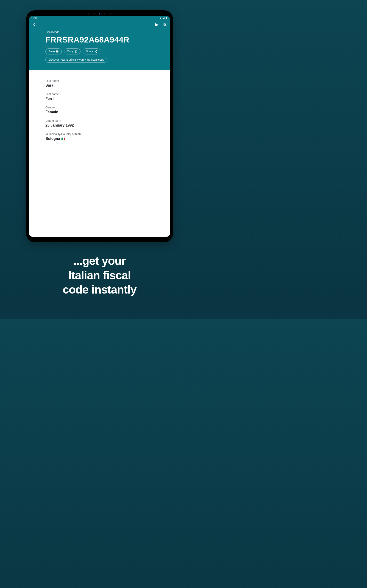 This screenshot has width=367, height=588. What do you see at coordinates (34, 25) in the screenshot?
I see `back-button` at bounding box center [34, 25].